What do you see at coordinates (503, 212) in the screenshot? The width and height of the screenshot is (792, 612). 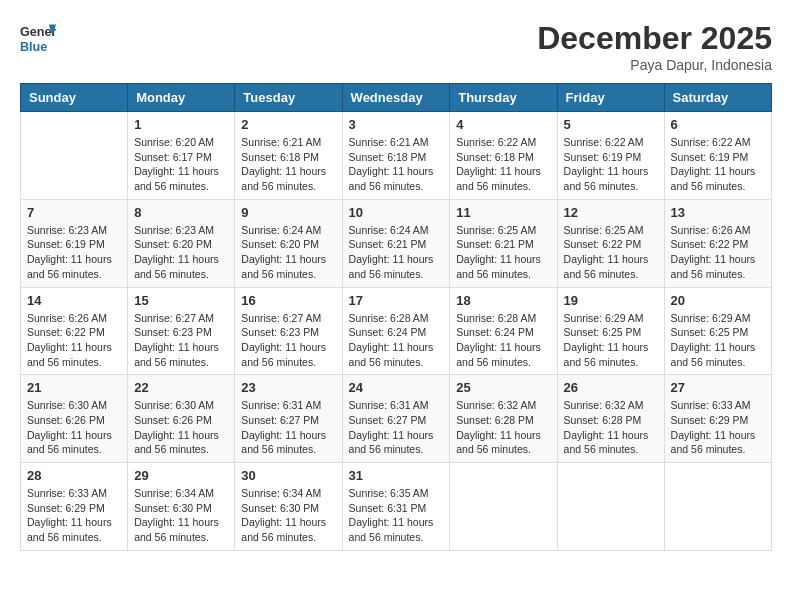 I see `day-number: 11` at bounding box center [503, 212].